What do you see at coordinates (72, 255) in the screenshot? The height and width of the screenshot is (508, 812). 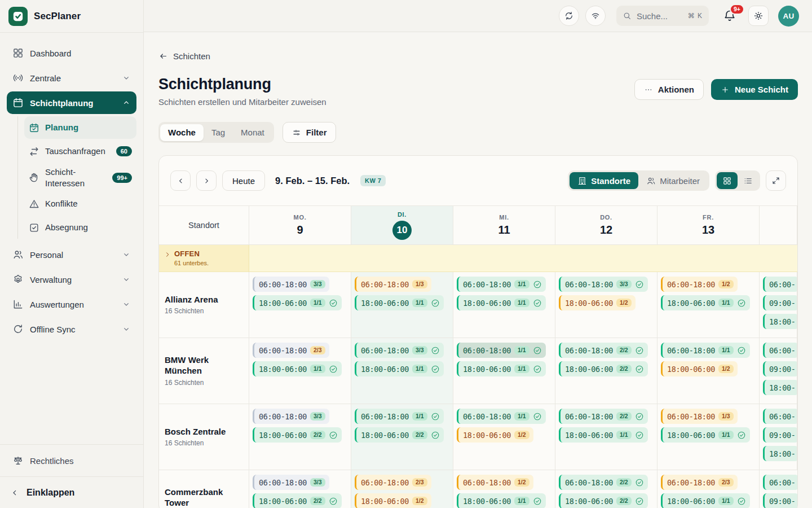 I see `sidebar-item-personal: Personal` at bounding box center [72, 255].